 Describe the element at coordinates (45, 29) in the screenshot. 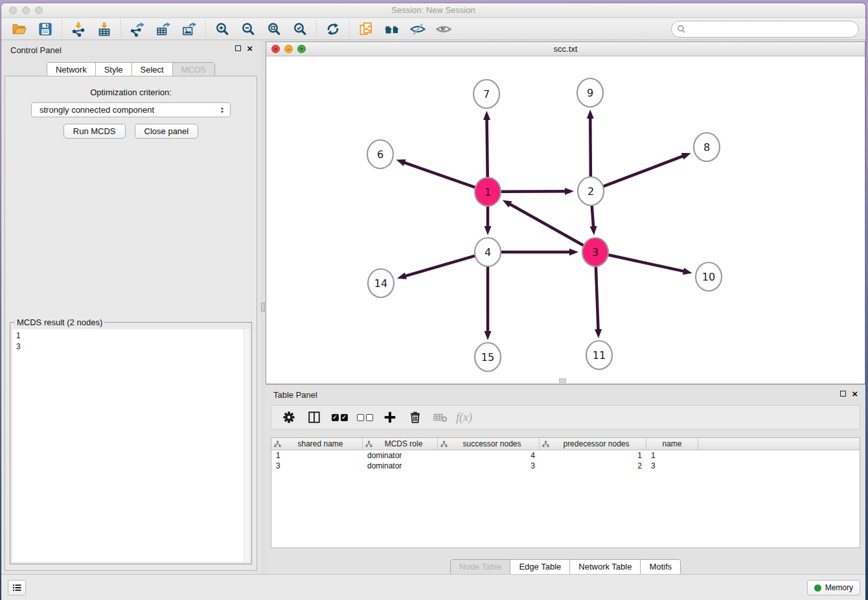

I see `save-session-button` at that location.